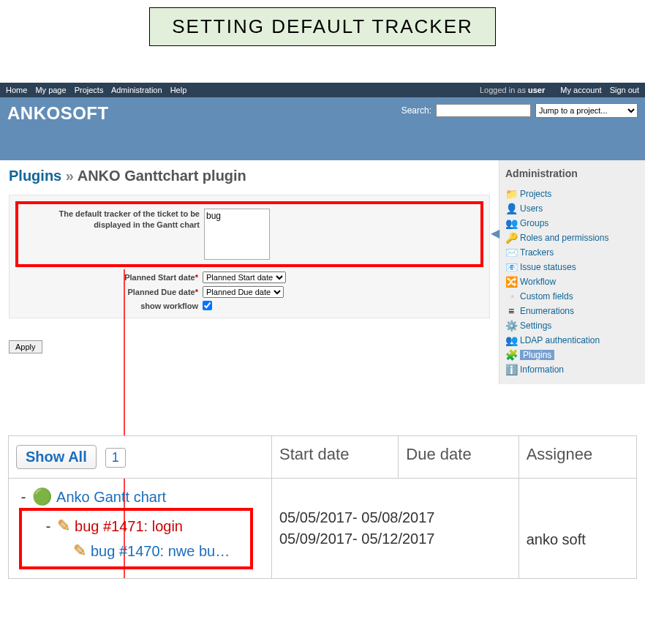  What do you see at coordinates (586, 111) in the screenshot?
I see `project-jump-select: Jump to a project...` at bounding box center [586, 111].